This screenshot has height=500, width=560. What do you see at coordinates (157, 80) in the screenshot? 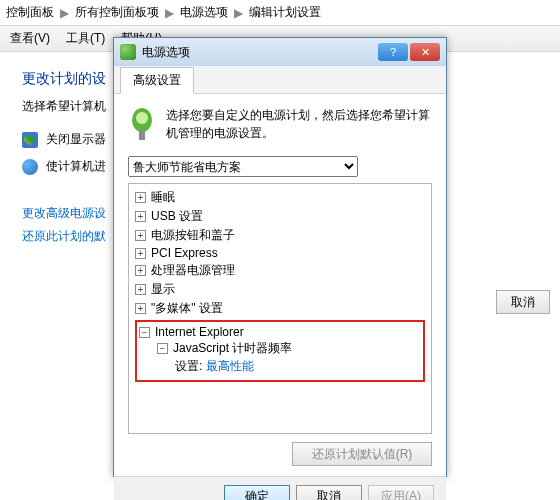
I see `tab-advanced-settings: 高级设置` at bounding box center [157, 80].